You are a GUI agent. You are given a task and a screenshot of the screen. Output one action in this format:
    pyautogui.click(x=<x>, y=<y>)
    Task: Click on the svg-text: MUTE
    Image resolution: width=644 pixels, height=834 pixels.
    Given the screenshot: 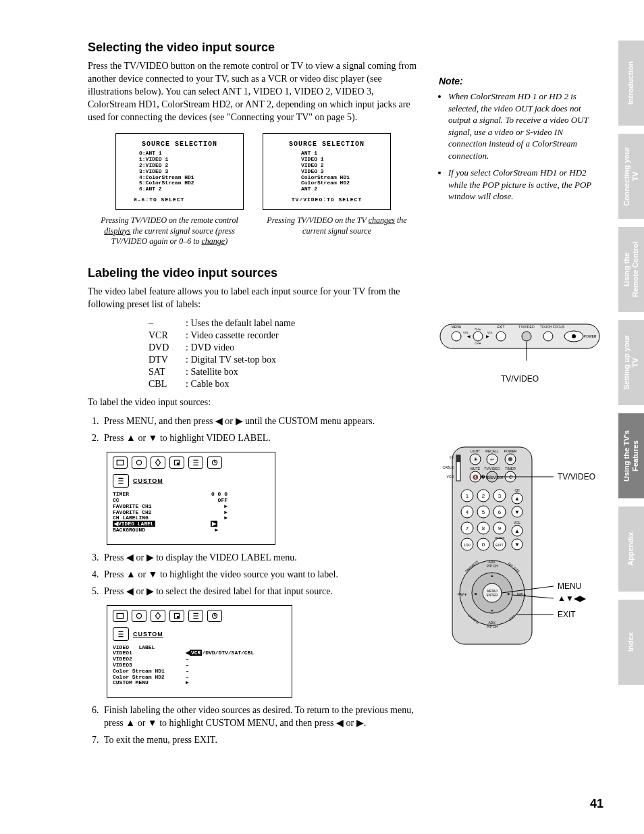 What is the action you would take?
    pyautogui.click(x=475, y=469)
    